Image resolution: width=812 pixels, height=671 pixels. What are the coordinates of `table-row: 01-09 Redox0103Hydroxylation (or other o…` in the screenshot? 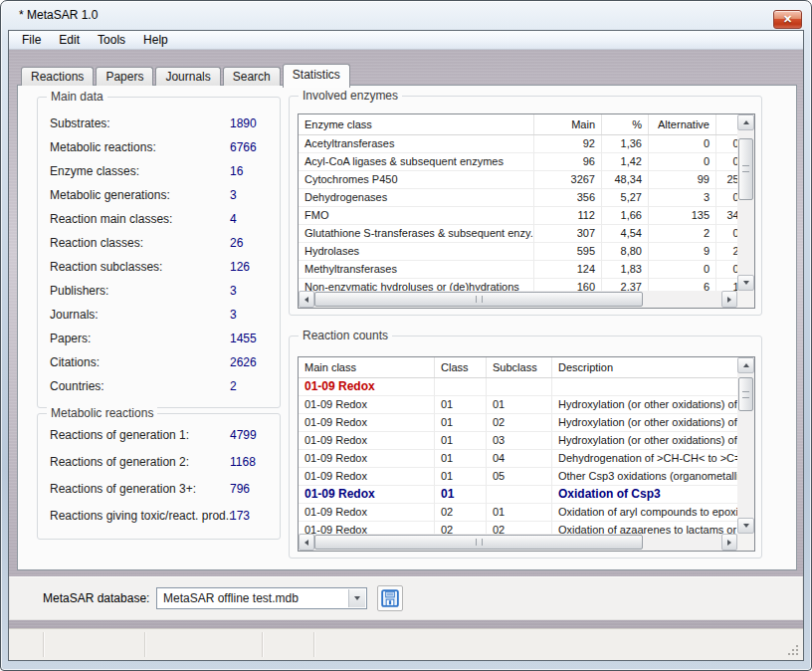 It's located at (526, 441).